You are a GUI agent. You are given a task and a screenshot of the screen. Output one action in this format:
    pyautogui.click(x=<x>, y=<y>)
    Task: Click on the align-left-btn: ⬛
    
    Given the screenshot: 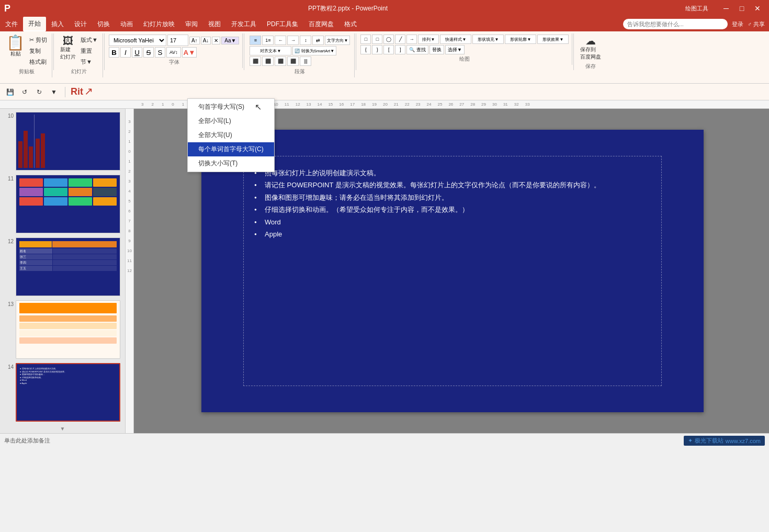 What is the action you would take?
    pyautogui.click(x=255, y=61)
    